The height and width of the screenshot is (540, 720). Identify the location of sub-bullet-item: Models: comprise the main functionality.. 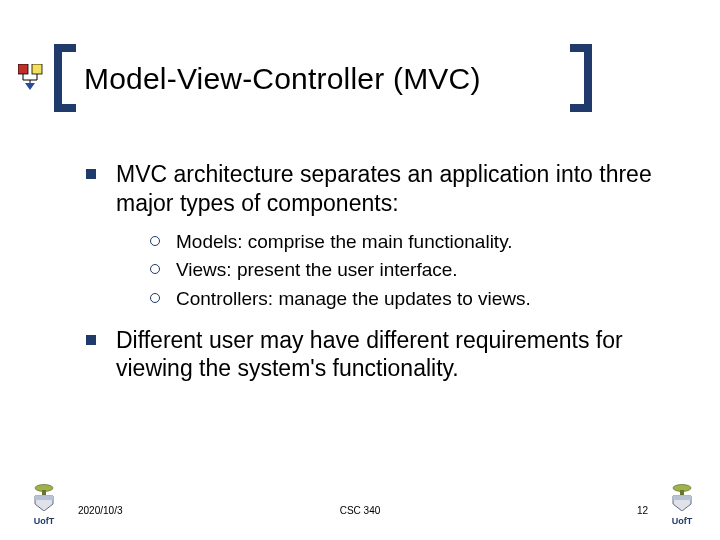
(405, 242).